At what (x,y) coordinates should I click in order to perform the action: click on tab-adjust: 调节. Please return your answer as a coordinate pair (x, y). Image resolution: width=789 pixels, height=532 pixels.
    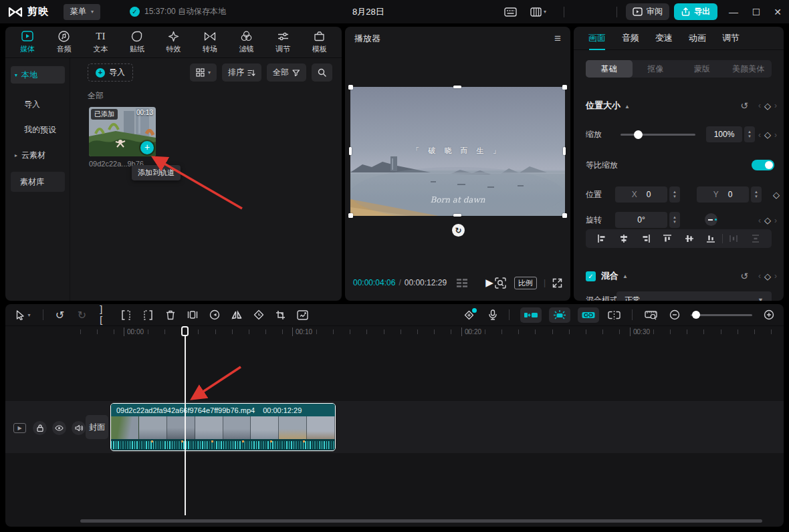
    Looking at the image, I should click on (284, 42).